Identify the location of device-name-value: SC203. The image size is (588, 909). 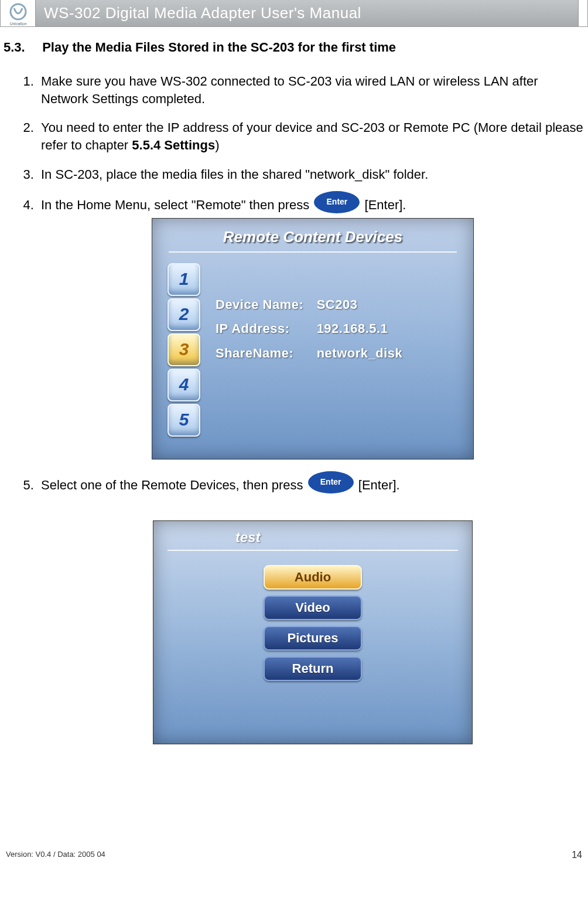
(337, 305).